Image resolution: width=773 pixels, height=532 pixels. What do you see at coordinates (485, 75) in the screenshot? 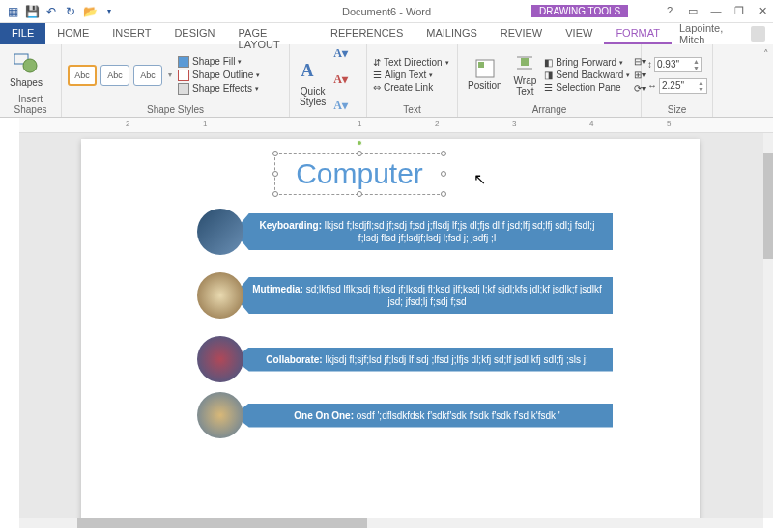
I see `position-button: Position` at bounding box center [485, 75].